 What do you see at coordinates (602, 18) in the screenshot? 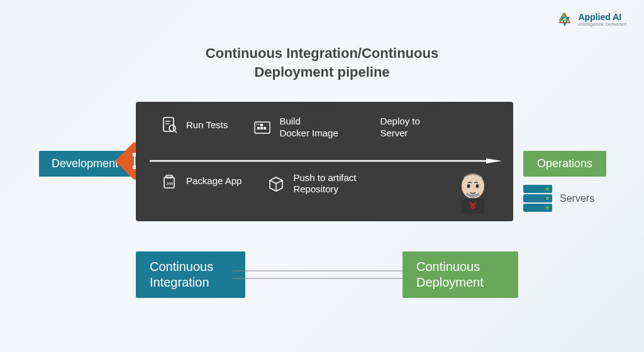
I see `brand-title: Applied AI` at bounding box center [602, 18].